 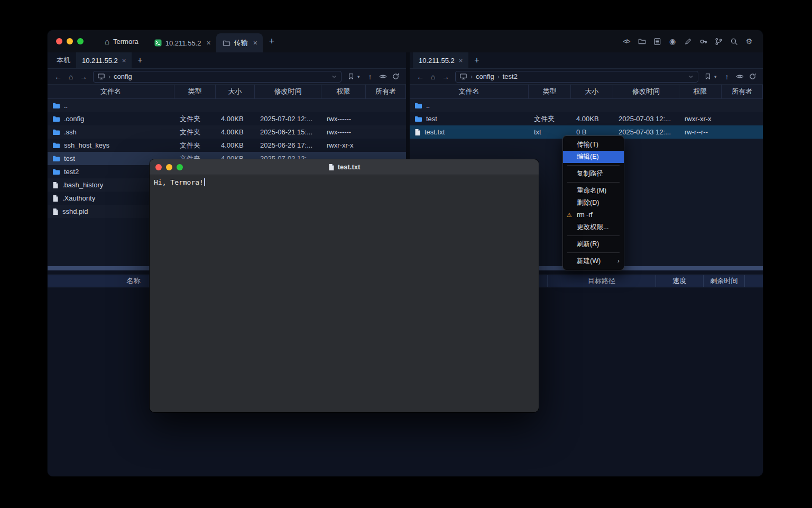 What do you see at coordinates (80, 41) in the screenshot?
I see `zoom-window-button` at bounding box center [80, 41].